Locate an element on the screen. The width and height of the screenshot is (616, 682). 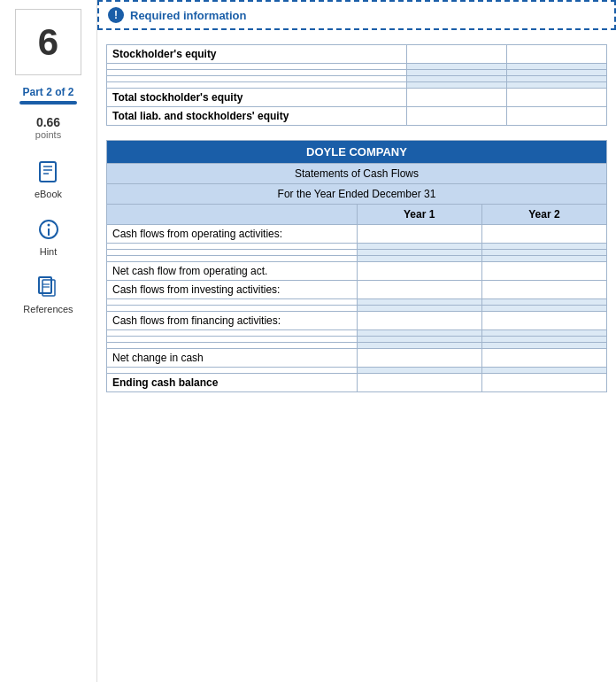
references-label: References is located at coordinates (48, 309).